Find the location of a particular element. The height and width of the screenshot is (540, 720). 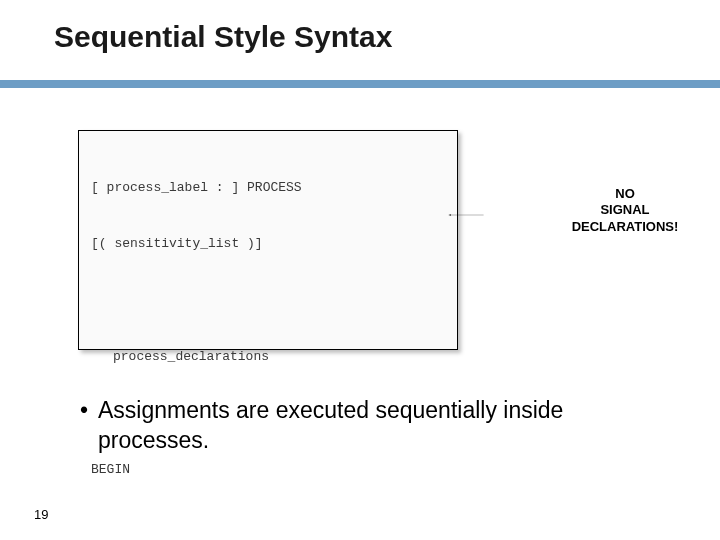

bullet-text: Assignments are executed sequentially in… is located at coordinates (374, 426).